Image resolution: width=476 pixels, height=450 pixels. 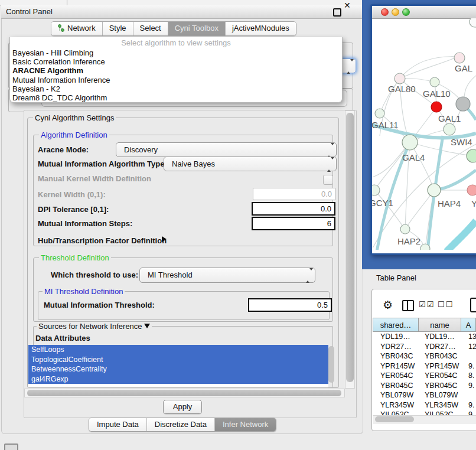 I want to click on node-label: GAL1, so click(x=449, y=118).